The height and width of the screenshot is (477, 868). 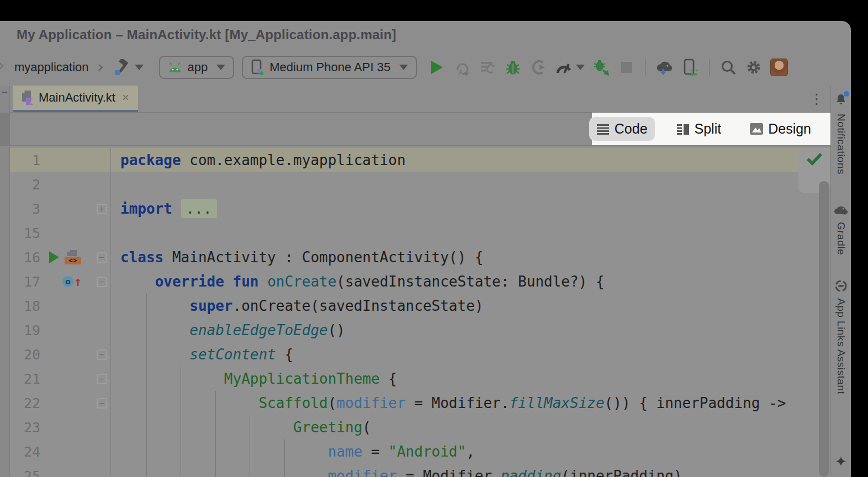 I want to click on build-button, so click(x=121, y=67).